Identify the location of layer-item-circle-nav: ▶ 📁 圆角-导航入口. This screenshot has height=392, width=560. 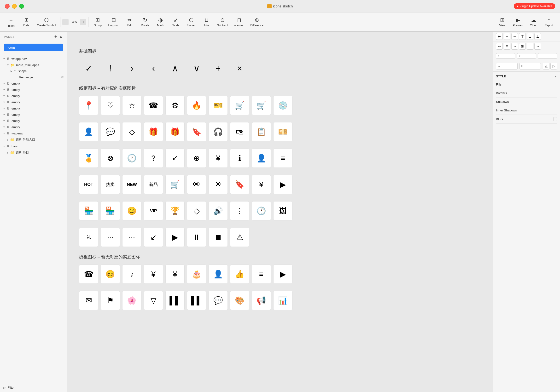
(33, 140).